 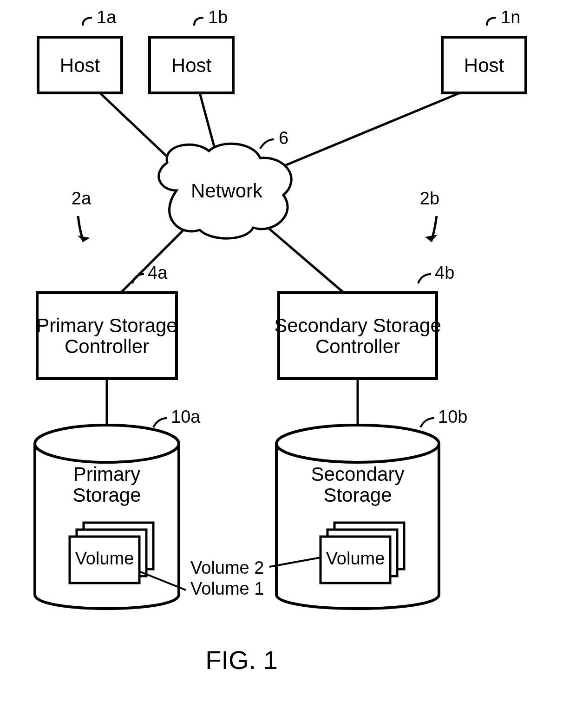 What do you see at coordinates (491, 21) in the screenshot?
I see `leader-1n` at bounding box center [491, 21].